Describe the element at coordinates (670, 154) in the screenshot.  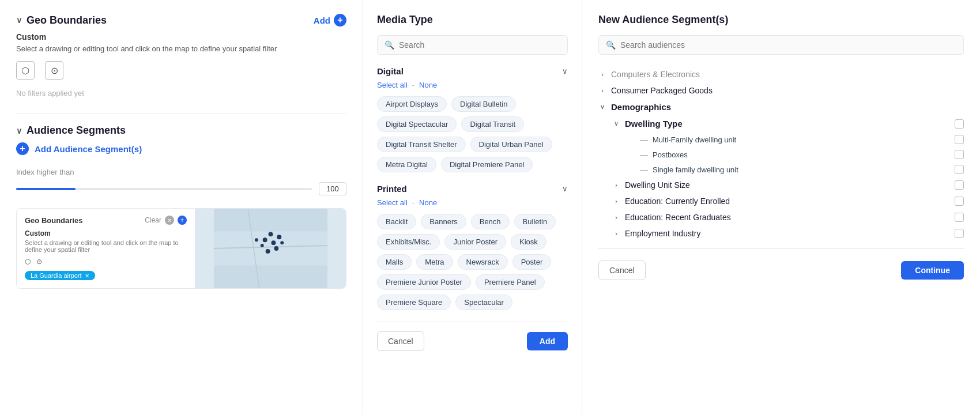
I see `postboxes-label: Postboxes` at that location.